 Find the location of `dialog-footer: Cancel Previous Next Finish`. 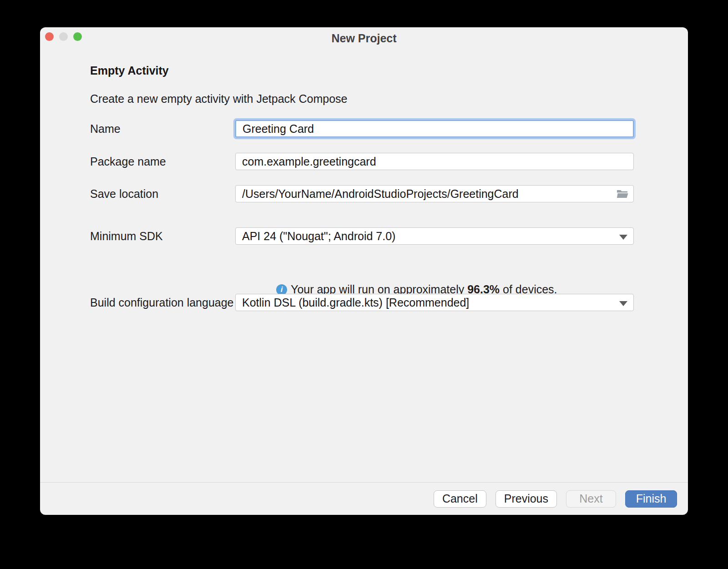

dialog-footer: Cancel Previous Next Finish is located at coordinates (364, 499).